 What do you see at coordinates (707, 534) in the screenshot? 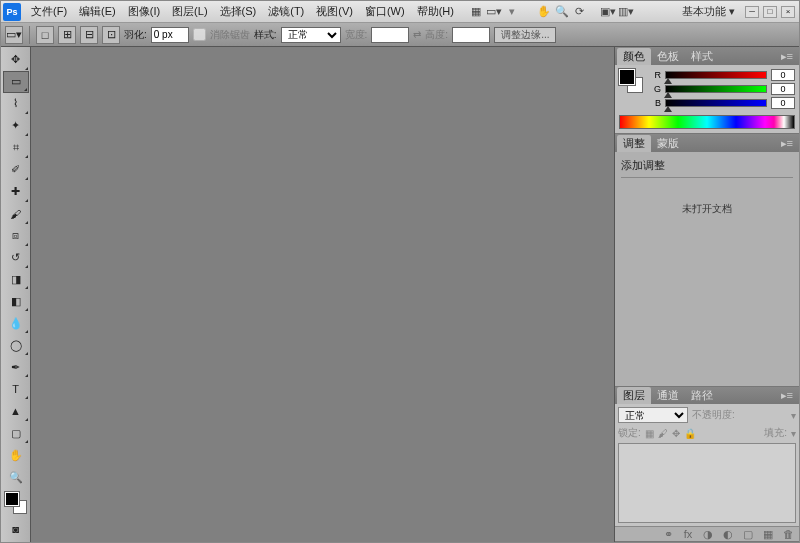
I see `layers-footer: ⚭ fx ◑ ◐ ▢ ▦ 🗑` at bounding box center [707, 534].